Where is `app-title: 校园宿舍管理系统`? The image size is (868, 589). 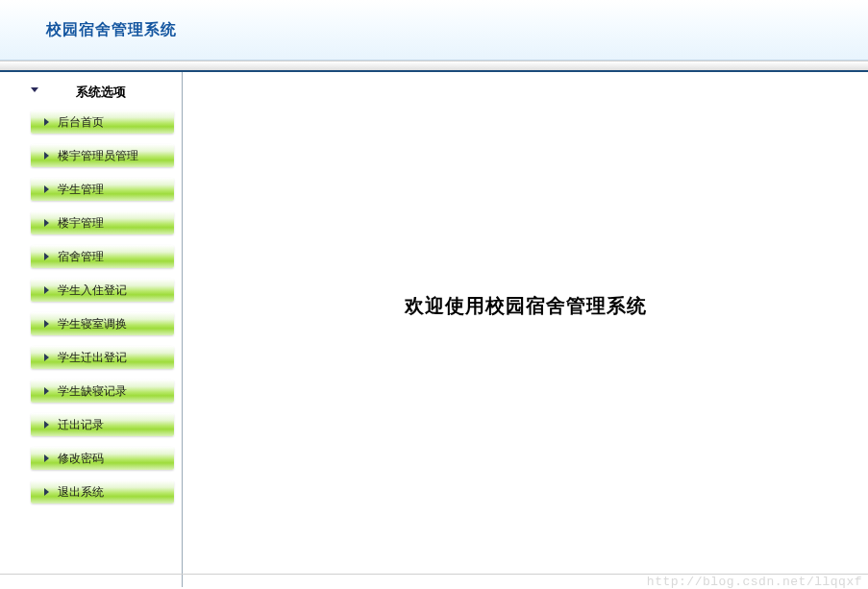
app-title: 校园宿舍管理系统 is located at coordinates (112, 31).